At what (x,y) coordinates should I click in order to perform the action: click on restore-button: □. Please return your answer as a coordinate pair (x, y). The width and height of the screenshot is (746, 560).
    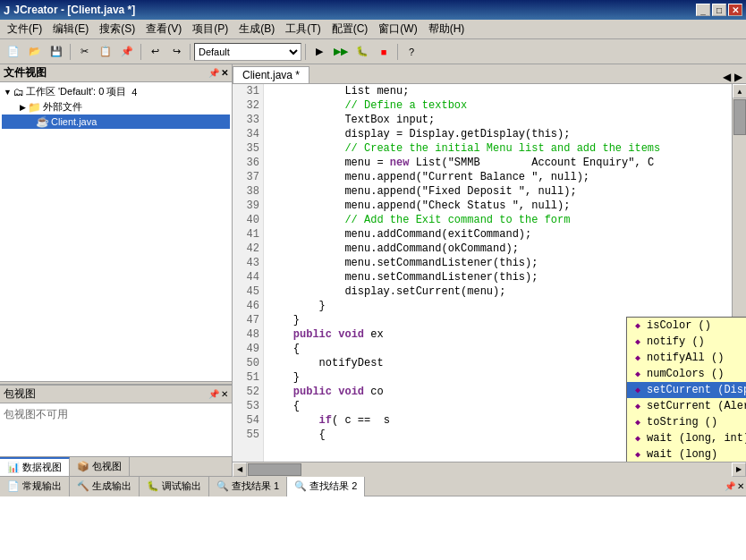
    Looking at the image, I should click on (719, 10).